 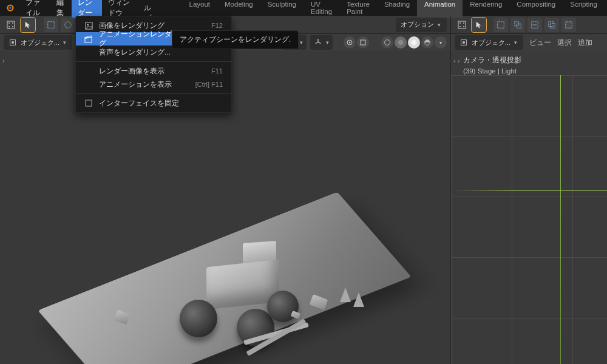 I want to click on render-audio-label: 音声をレンダリング..., so click(x=135, y=52).